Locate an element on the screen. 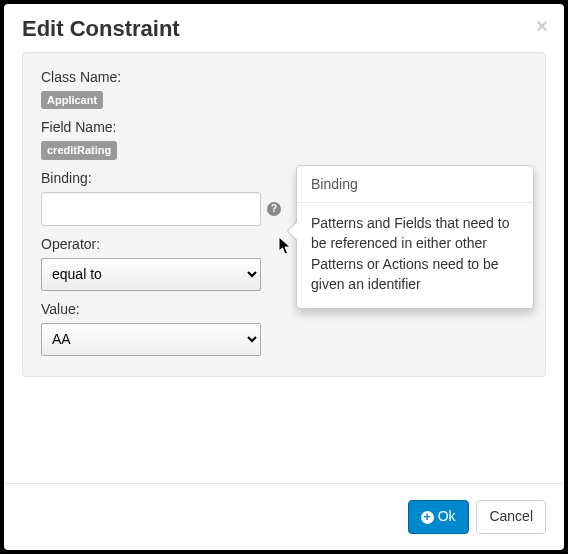 The height and width of the screenshot is (554, 568). modal-footer: + Ok Cancel is located at coordinates (284, 516).